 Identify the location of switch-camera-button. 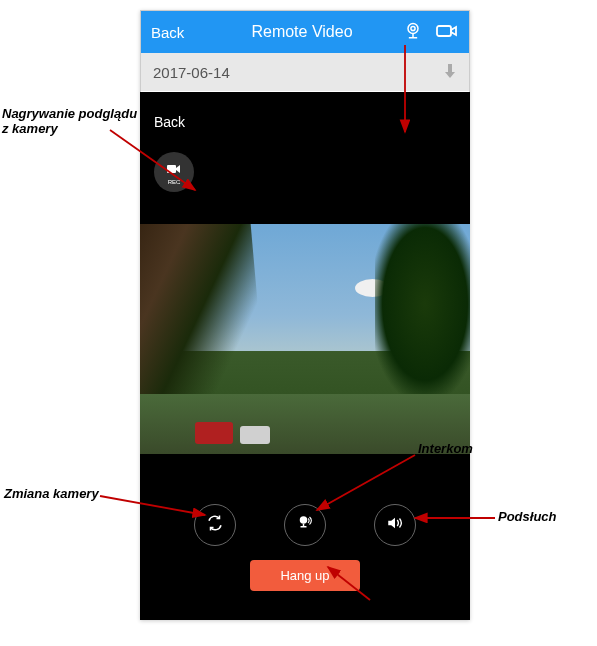
(215, 525).